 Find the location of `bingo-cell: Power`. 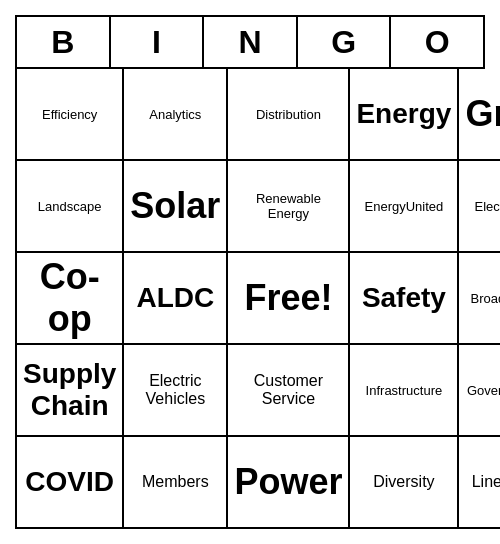

bingo-cell: Power is located at coordinates (289, 483).